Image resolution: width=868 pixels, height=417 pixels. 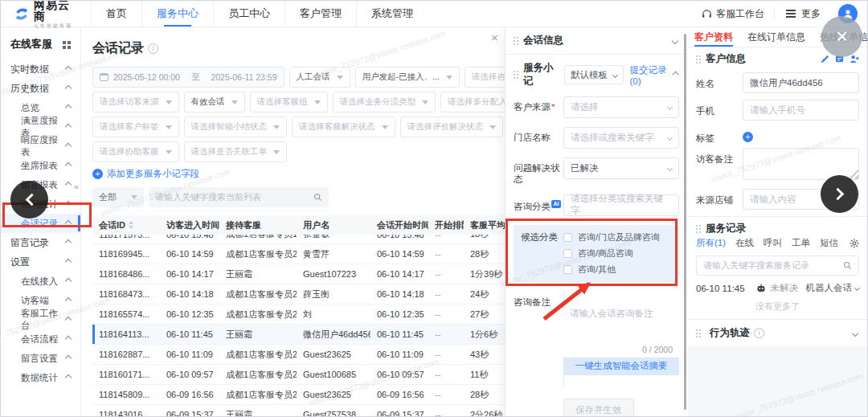 I want to click on sidebar-item: 设置, so click(x=40, y=262).